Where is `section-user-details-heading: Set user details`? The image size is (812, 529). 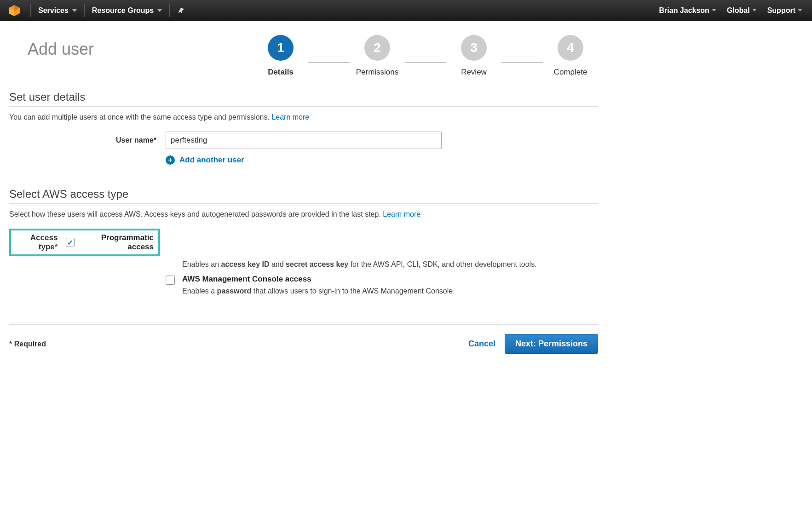
section-user-details-heading: Set user details is located at coordinates (304, 98).